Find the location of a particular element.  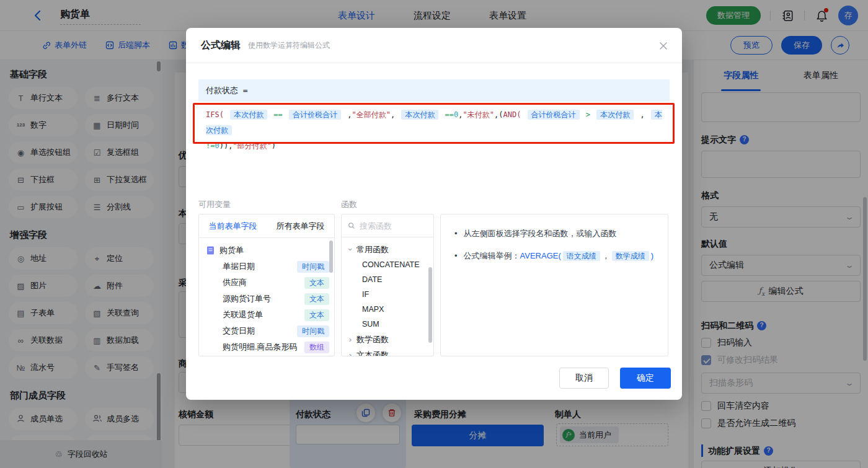

variables-tabs: 当前表单字段 所有表单字段 is located at coordinates (267, 226).